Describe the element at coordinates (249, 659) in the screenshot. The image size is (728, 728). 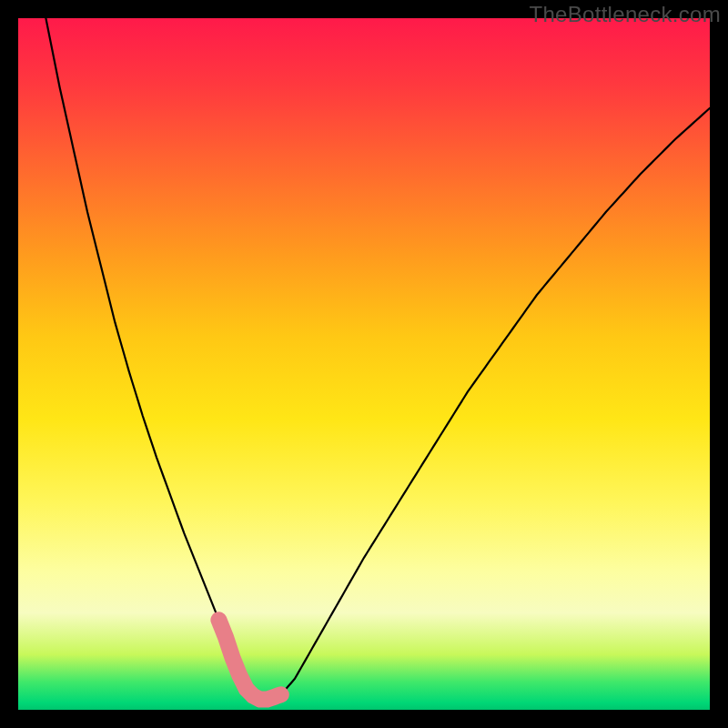
I see `bottleneck-marker-segment` at that location.